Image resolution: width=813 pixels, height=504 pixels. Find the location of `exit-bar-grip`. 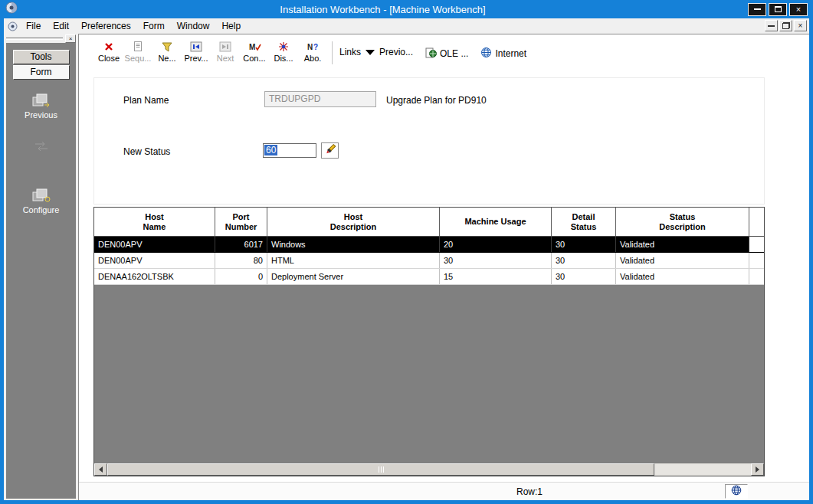

exit-bar-grip is located at coordinates (34, 38).